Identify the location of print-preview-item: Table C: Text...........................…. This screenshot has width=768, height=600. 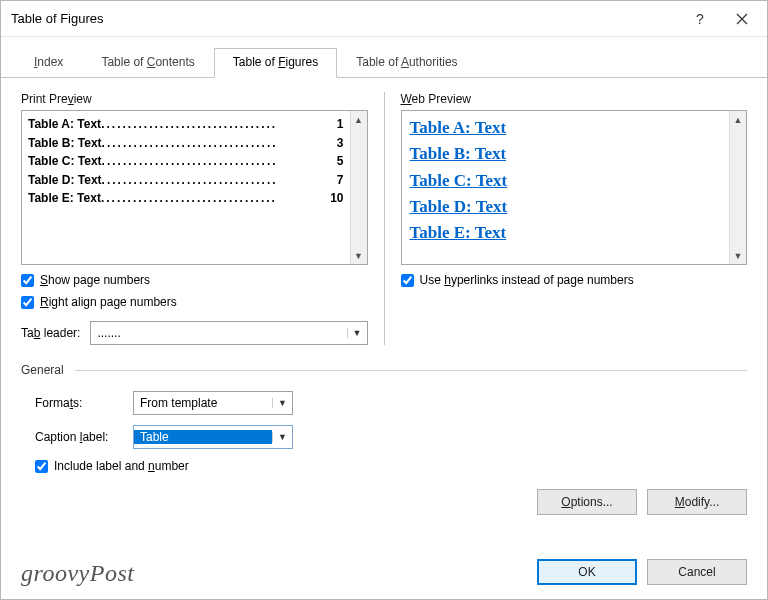
(186, 162).